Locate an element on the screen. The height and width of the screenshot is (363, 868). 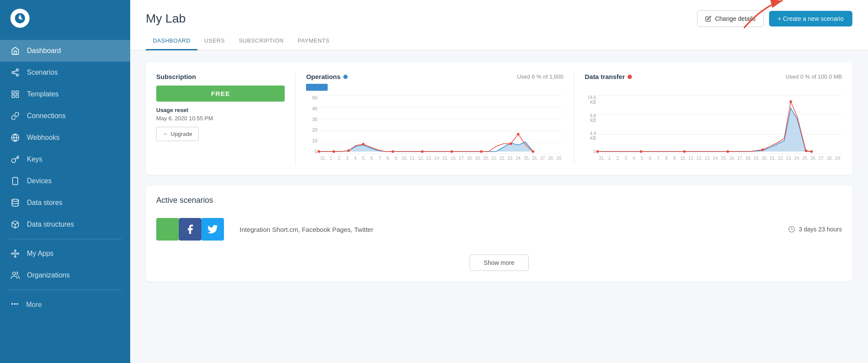
tab-users: USERS is located at coordinates (214, 41).